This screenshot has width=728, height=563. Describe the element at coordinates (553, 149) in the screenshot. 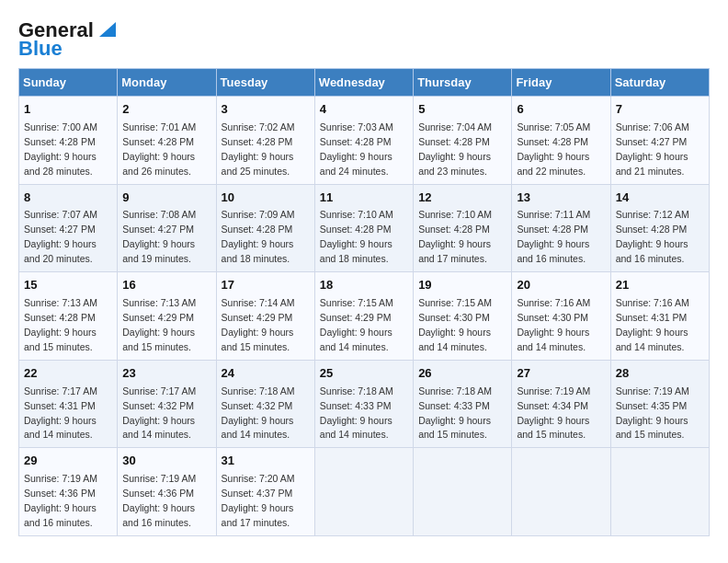

I see `day-info: Sunrise: 7:05 AMSunset: 4:28 PMDaylight:…` at that location.